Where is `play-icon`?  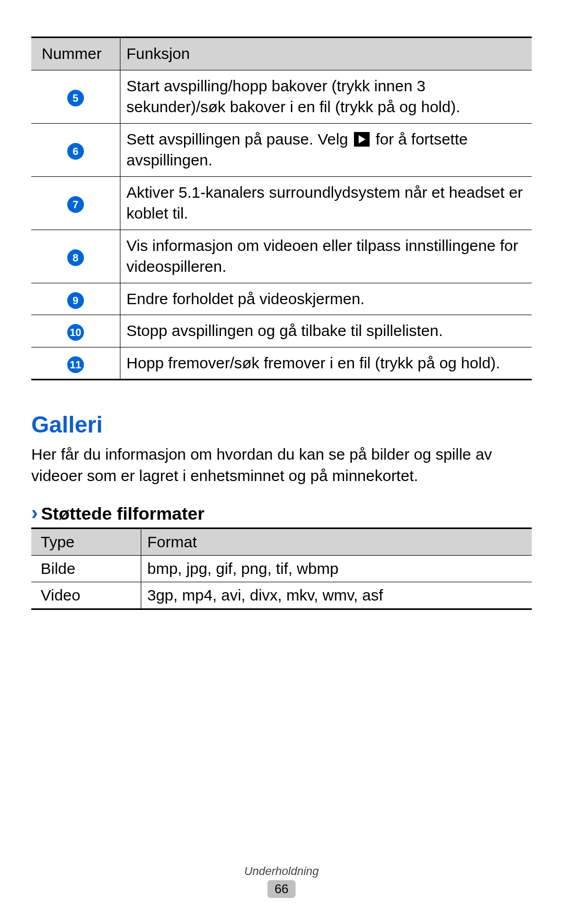 play-icon is located at coordinates (362, 139).